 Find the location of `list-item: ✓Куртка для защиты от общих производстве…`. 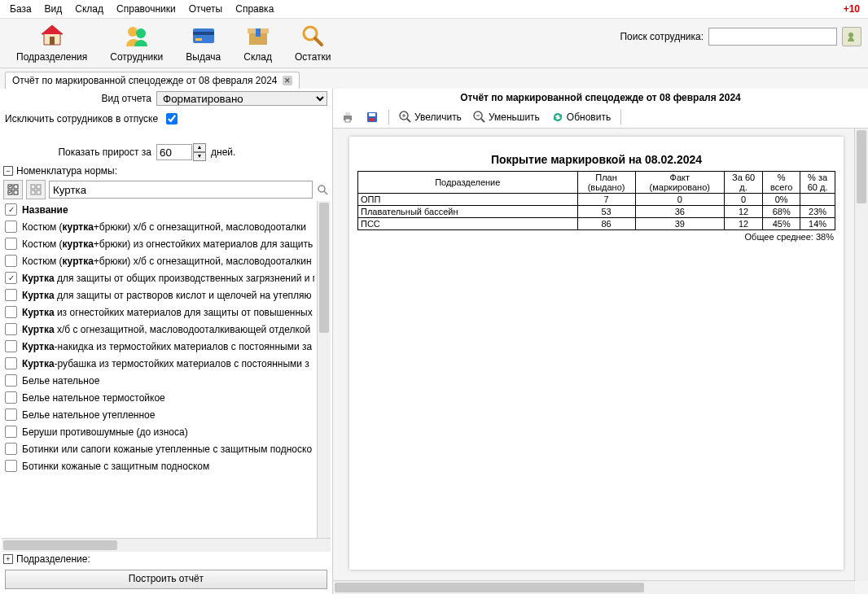

list-item: ✓Куртка для защиты от общих производстве… is located at coordinates (160, 278).